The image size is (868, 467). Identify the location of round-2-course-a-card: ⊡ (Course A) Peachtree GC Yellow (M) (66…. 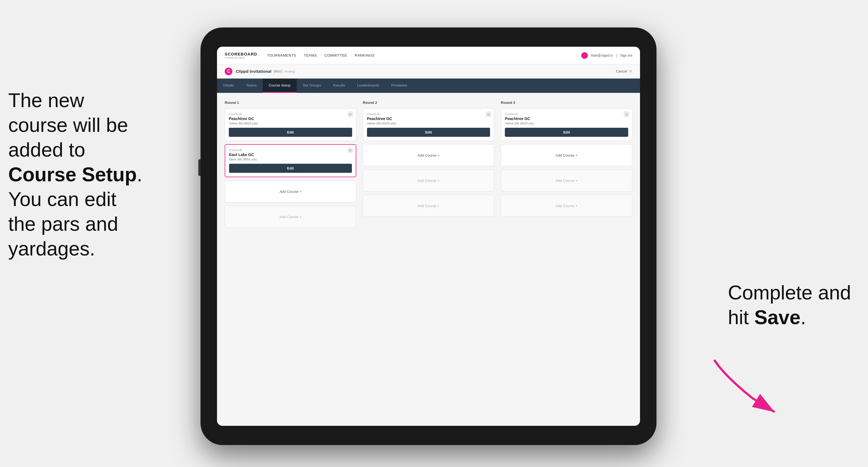
(429, 125).